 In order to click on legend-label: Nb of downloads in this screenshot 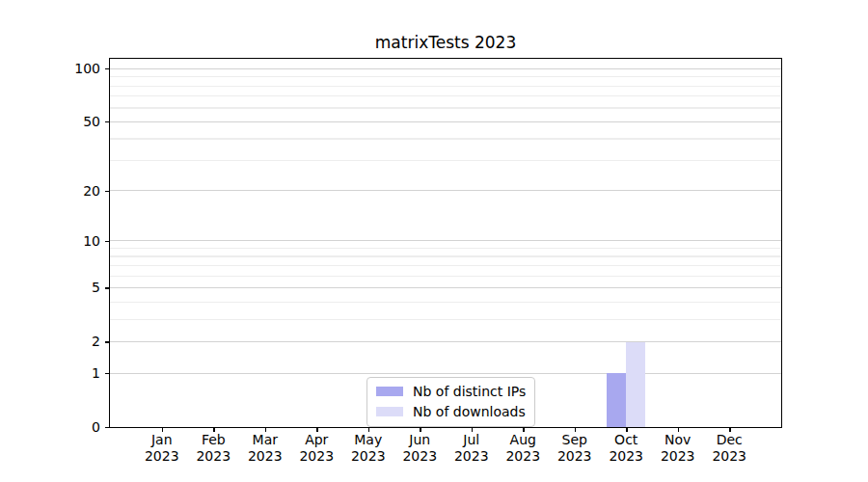, I will do `click(469, 412)`.